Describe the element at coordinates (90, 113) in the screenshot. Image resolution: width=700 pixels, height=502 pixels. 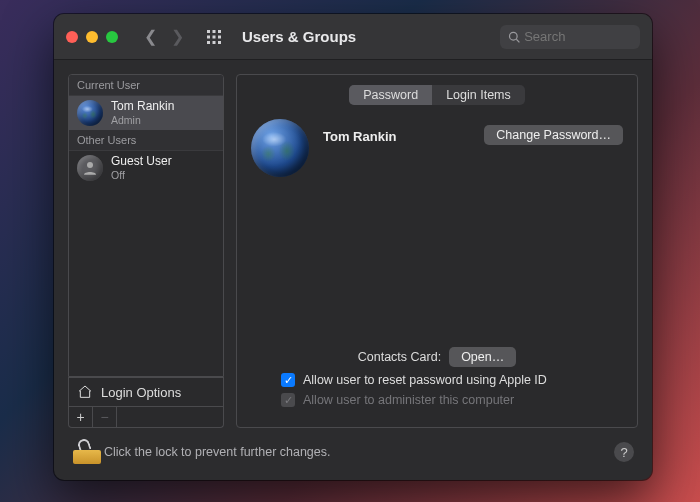
I see `avatar-earth-icon` at that location.